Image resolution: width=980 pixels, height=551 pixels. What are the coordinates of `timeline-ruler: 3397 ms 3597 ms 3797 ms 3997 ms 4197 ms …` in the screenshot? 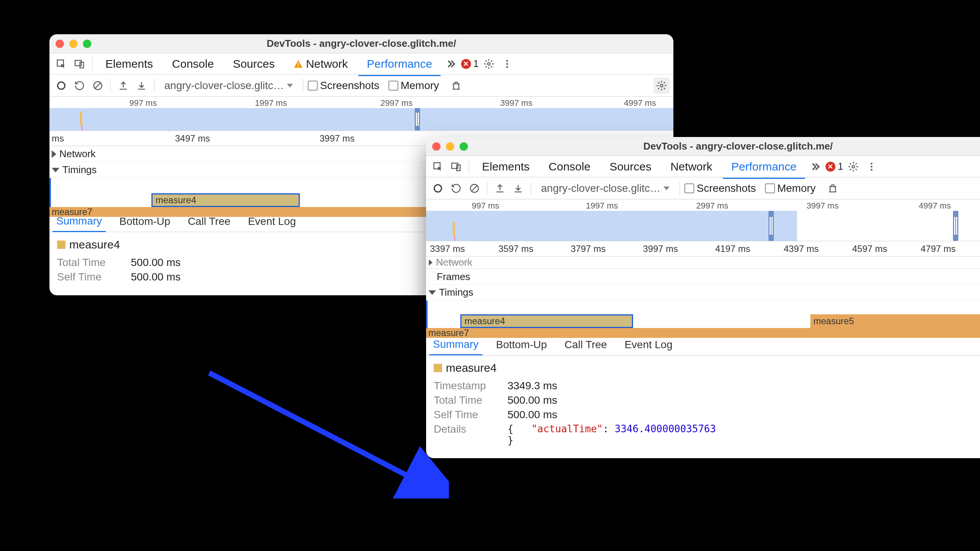 It's located at (703, 249).